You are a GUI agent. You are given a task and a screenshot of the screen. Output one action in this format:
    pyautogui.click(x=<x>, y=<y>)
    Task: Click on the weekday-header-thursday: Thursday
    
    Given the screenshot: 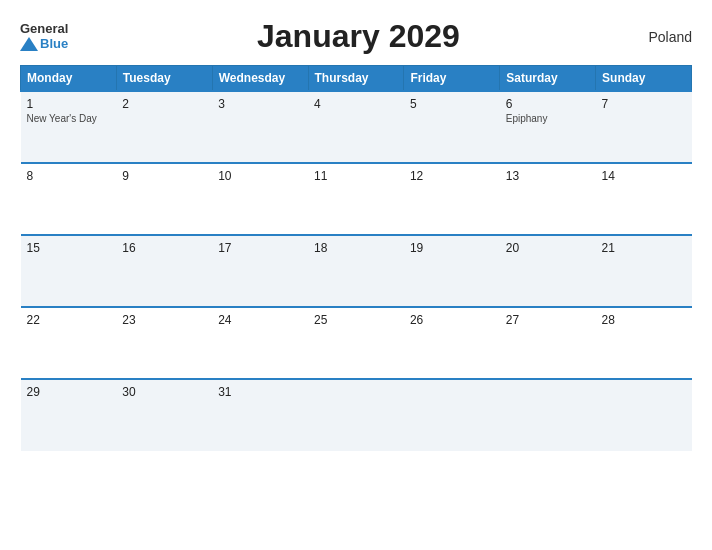 What is the action you would take?
    pyautogui.click(x=356, y=79)
    